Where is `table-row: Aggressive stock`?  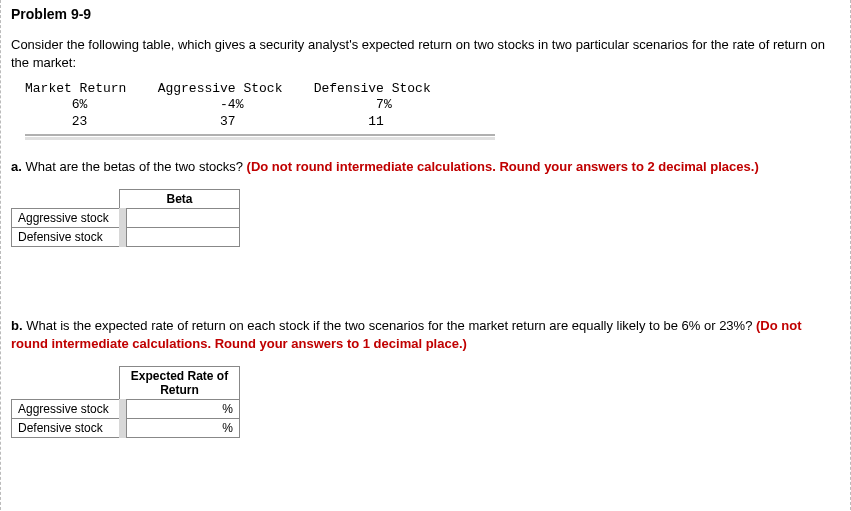 table-row: Aggressive stock is located at coordinates (126, 218).